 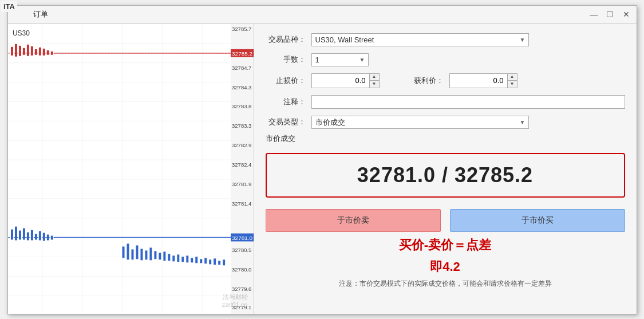 What do you see at coordinates (396, 175) in the screenshot?
I see `bid-price: 32781.0` at bounding box center [396, 175].